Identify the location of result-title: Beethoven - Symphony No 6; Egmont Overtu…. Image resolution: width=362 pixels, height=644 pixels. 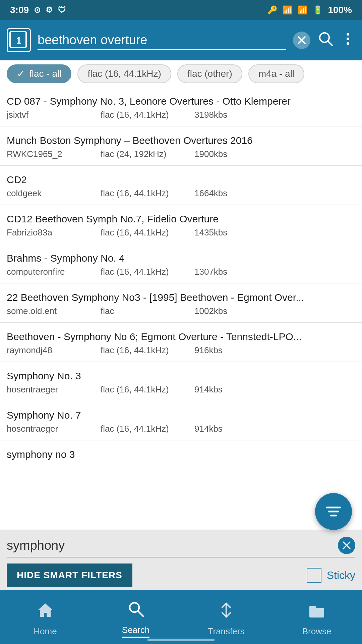
(181, 337).